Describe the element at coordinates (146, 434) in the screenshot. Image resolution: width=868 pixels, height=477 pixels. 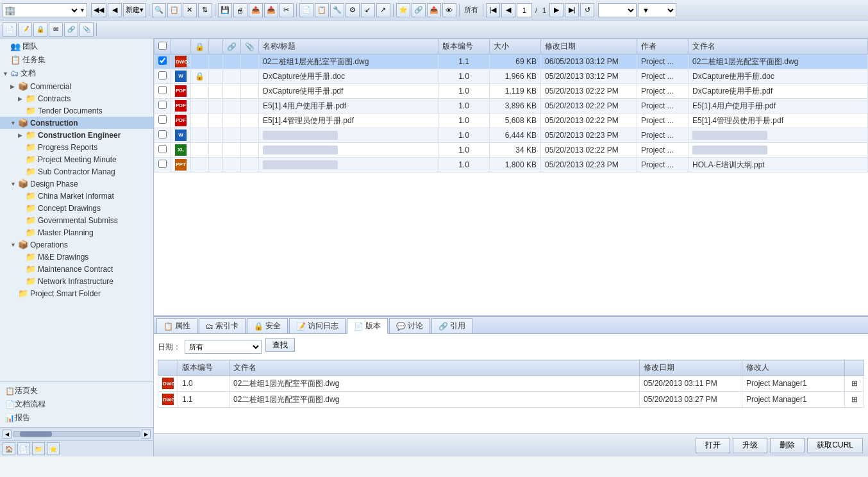
I see `scroll-right-btn: ▶` at that location.